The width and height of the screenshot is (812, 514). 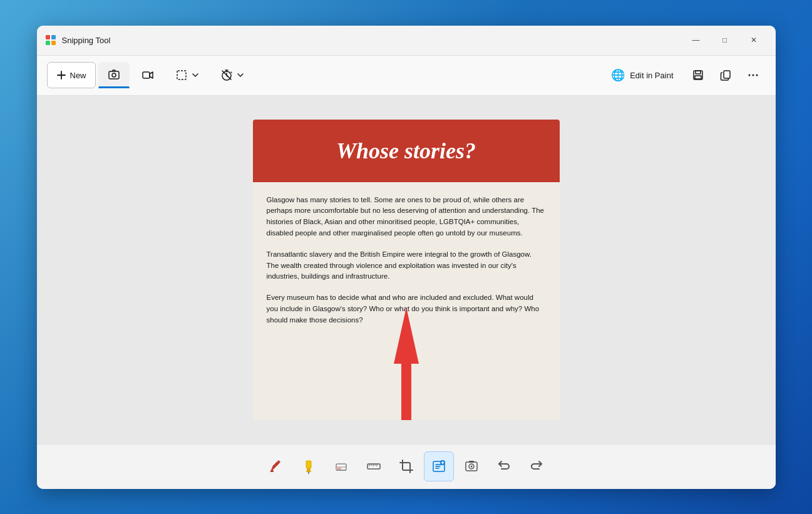 I want to click on plus-icon, so click(x=61, y=75).